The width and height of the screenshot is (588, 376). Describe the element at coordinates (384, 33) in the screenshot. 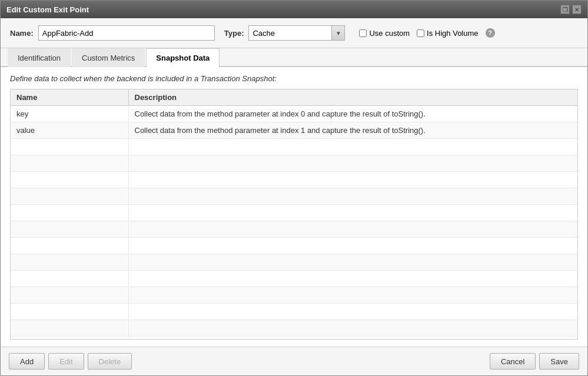

I see `use-custom-item: Use custom` at that location.